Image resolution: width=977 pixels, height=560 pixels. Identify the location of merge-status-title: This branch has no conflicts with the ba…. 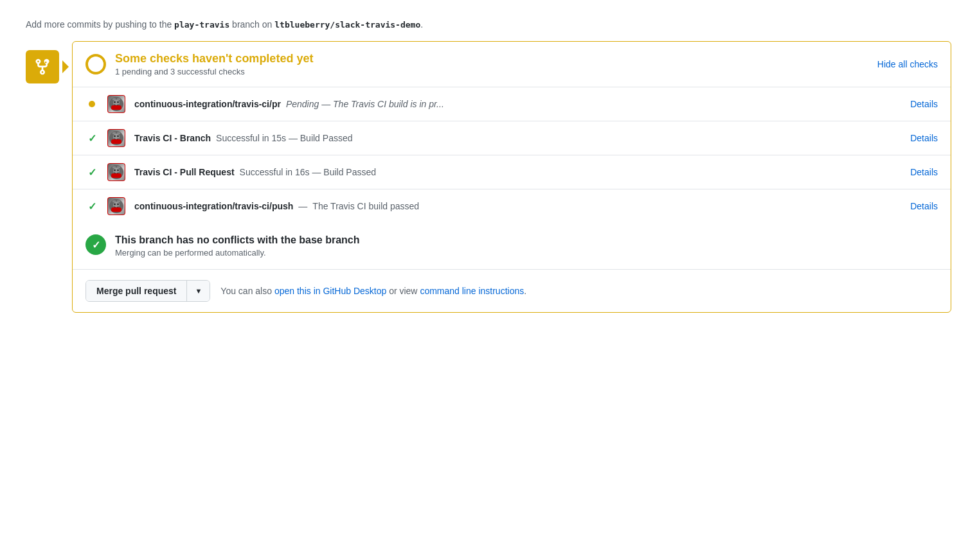
(238, 240).